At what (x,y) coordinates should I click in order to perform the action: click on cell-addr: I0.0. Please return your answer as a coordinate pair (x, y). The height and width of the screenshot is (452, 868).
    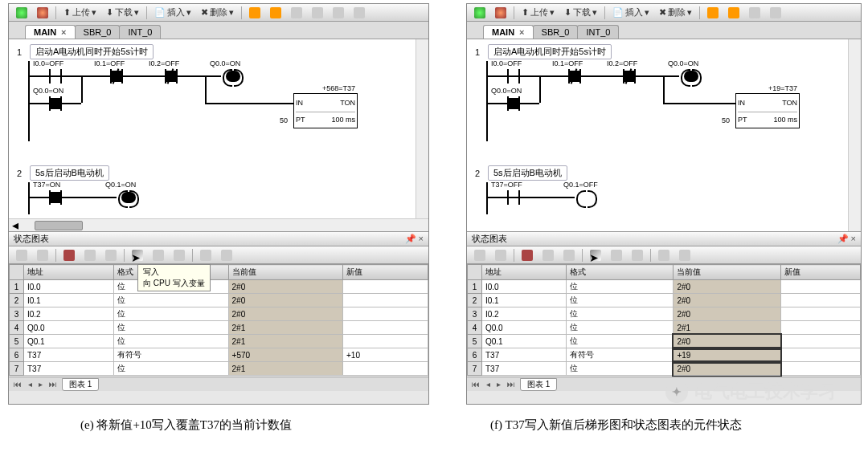
    Looking at the image, I should click on (524, 287).